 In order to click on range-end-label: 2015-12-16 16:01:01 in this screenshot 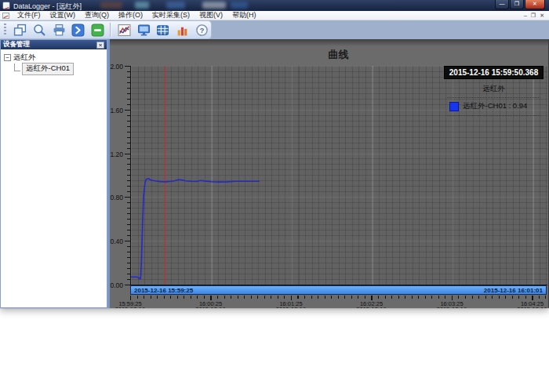, I will do `click(513, 290)`.